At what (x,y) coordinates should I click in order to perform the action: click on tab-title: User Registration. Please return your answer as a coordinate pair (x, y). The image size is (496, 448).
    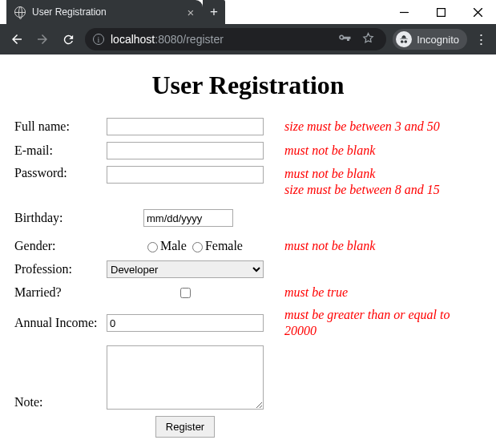
    Looking at the image, I should click on (106, 12).